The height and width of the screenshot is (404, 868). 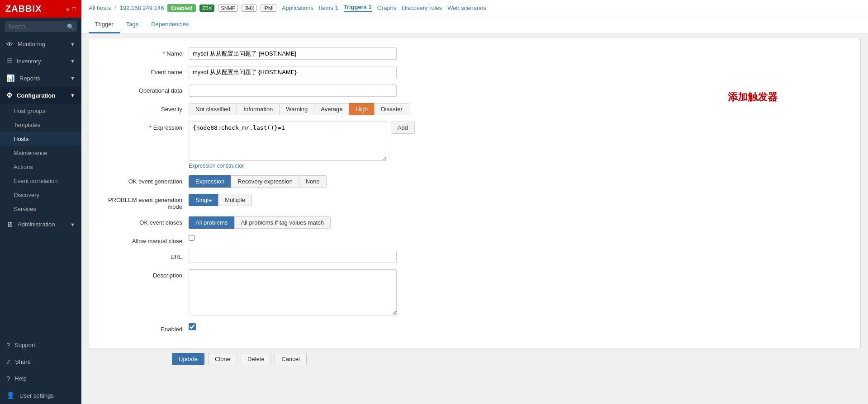 I want to click on sidebar-item-help: ? Help, so click(x=41, y=379).